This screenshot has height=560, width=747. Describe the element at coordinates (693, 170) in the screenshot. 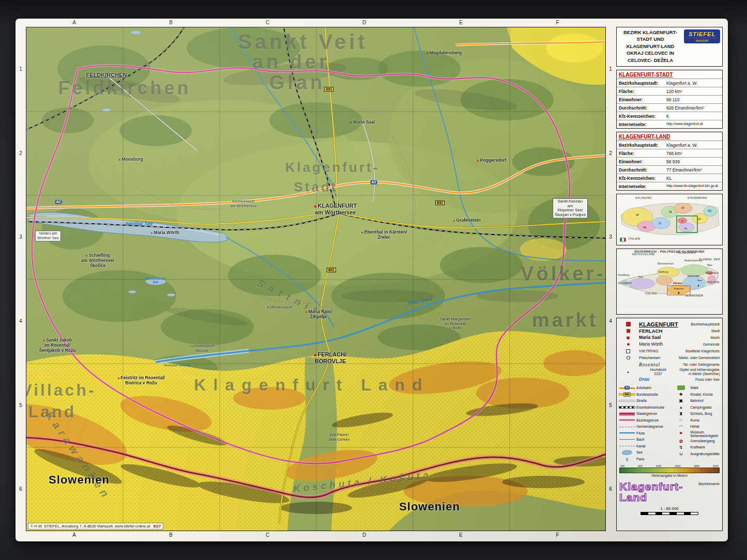

I see `stat-value: 77 Einwohner/km²` at that location.